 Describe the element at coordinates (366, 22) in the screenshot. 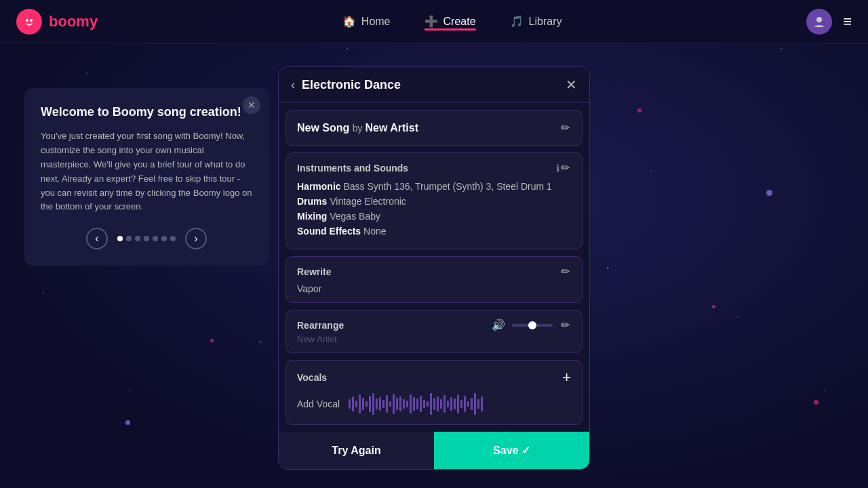

I see `nav-home: 🏠 Home` at that location.